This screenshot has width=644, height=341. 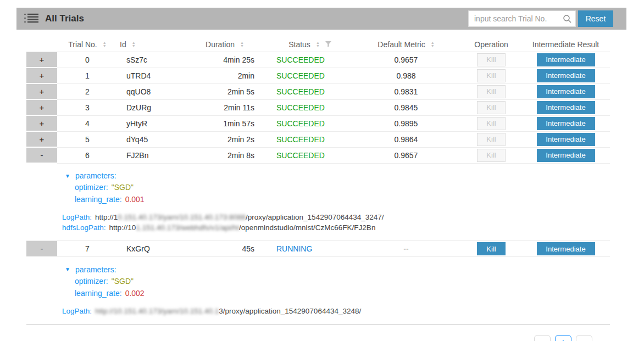 I want to click on trial-id-cell: DzURg, so click(x=149, y=108).